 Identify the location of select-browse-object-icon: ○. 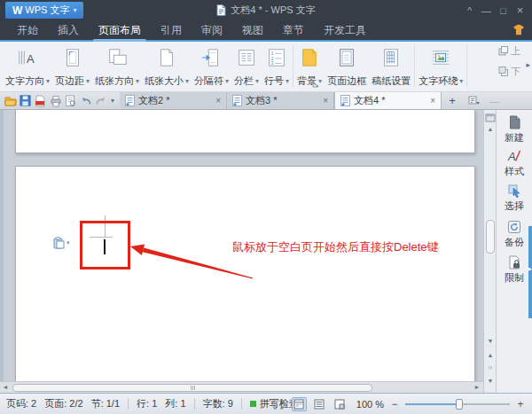
(489, 368).